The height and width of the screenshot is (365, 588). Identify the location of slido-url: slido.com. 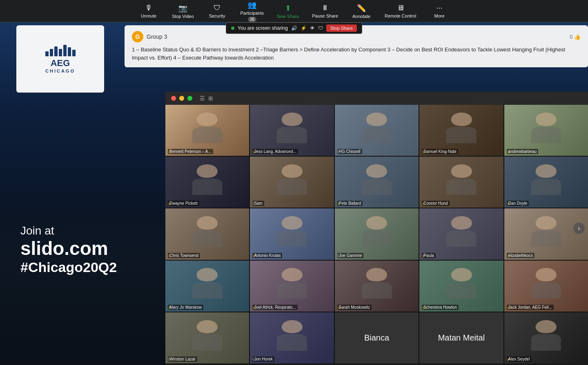
(69, 248).